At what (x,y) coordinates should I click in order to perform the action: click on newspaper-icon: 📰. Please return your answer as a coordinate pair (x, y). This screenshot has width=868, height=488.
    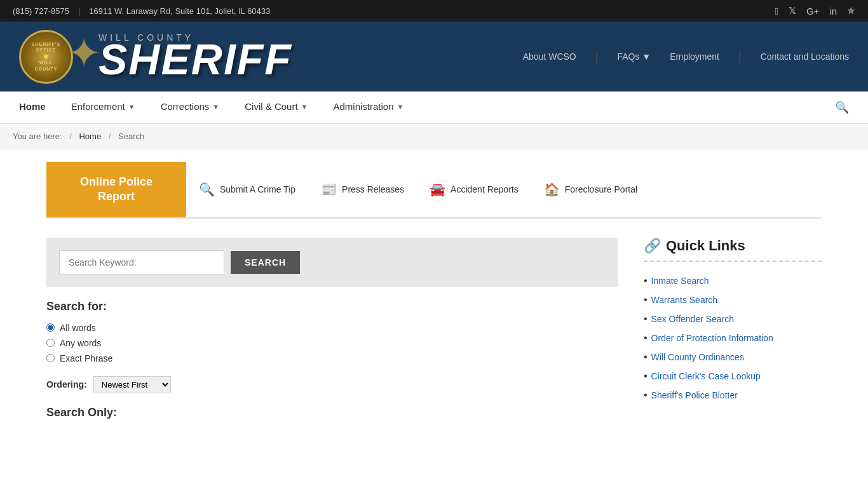
    Looking at the image, I should click on (329, 189).